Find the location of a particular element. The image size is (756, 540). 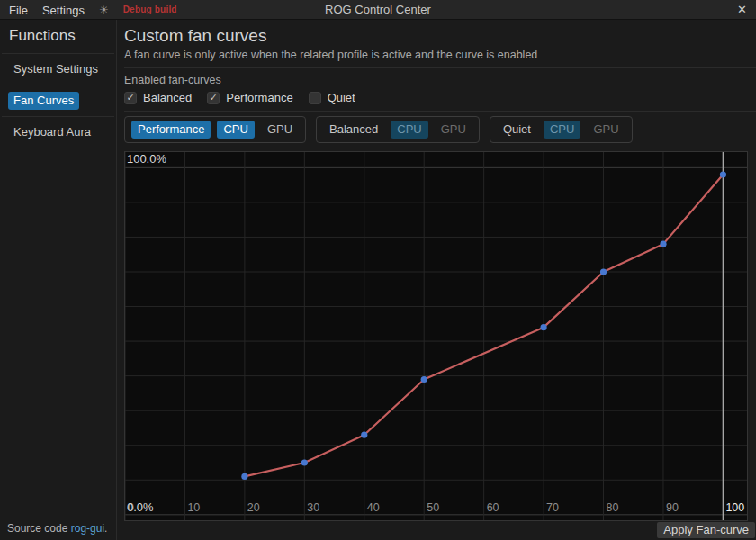

sidebar: Functions System SettingsFan CurvesKeybo… is located at coordinates (58, 280).